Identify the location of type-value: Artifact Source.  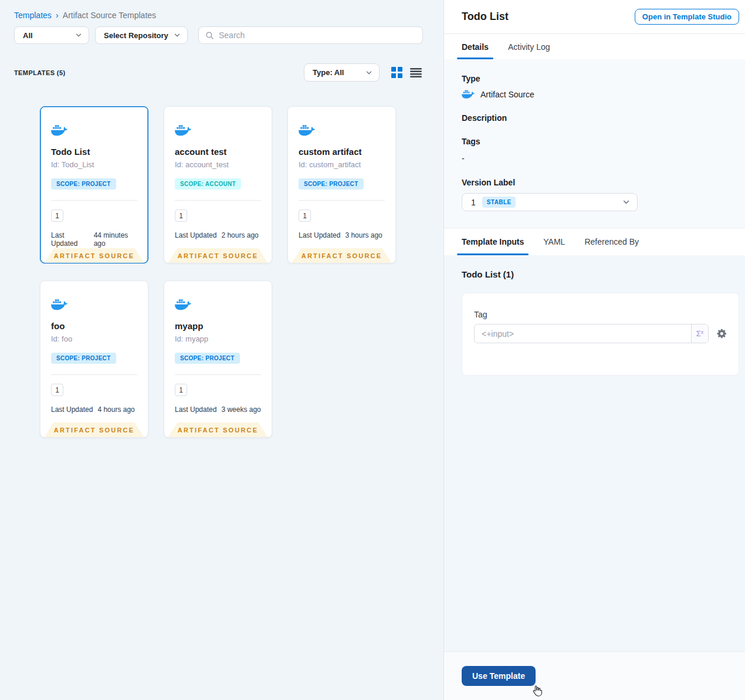
(507, 94).